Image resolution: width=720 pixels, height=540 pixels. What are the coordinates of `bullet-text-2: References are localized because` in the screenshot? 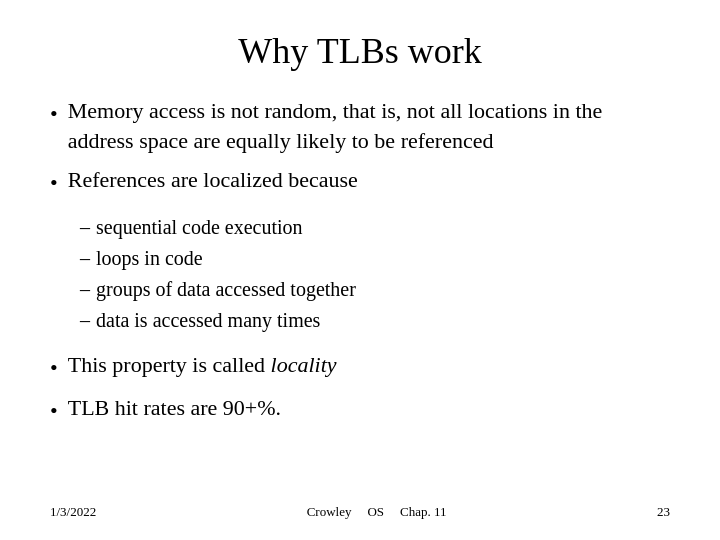 It's located at (369, 180).